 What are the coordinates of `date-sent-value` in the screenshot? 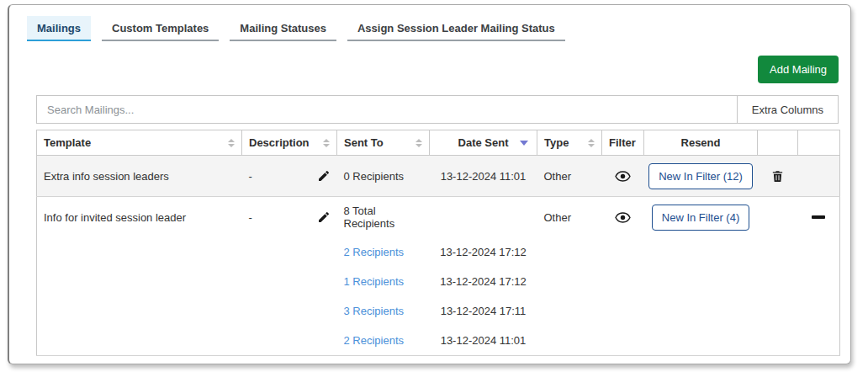 It's located at (484, 217).